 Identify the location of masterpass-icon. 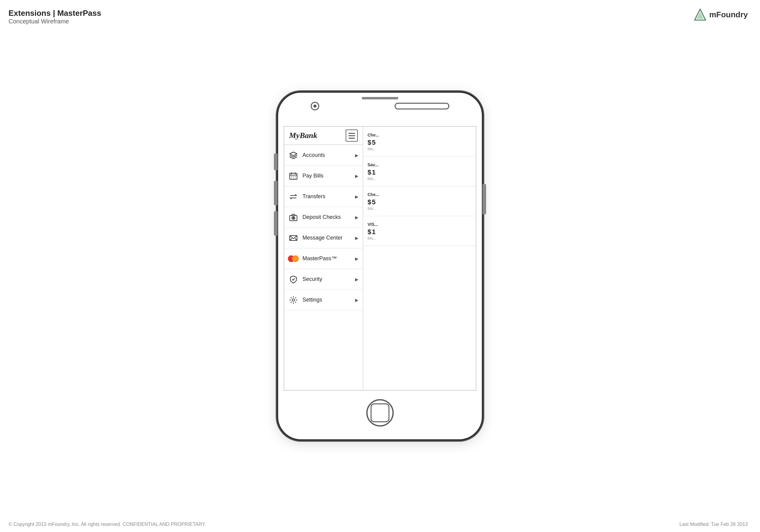
(293, 259).